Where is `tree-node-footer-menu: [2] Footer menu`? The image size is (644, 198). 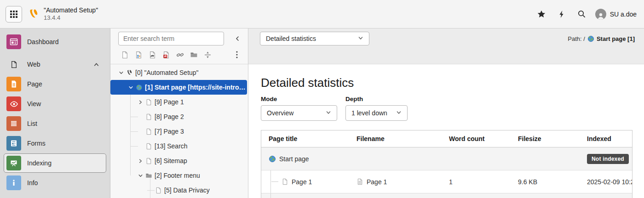 tree-node-footer-menu: [2] Footer menu is located at coordinates (179, 175).